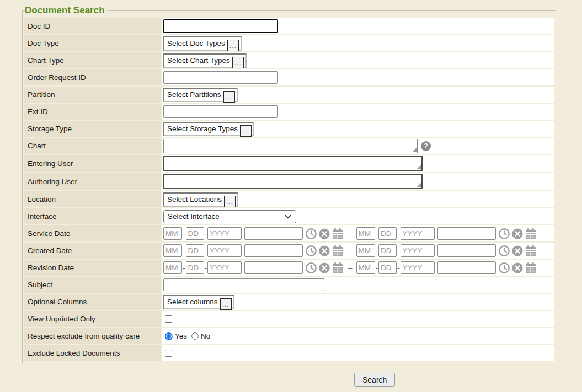  Describe the element at coordinates (274, 268) in the screenshot. I see `revision-date-from-time-input` at that location.